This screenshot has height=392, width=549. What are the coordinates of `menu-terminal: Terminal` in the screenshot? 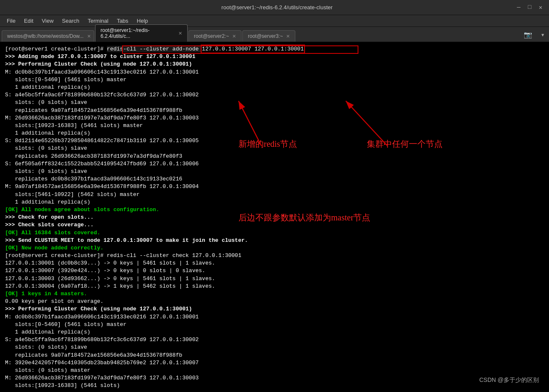 It's located at (98, 21).